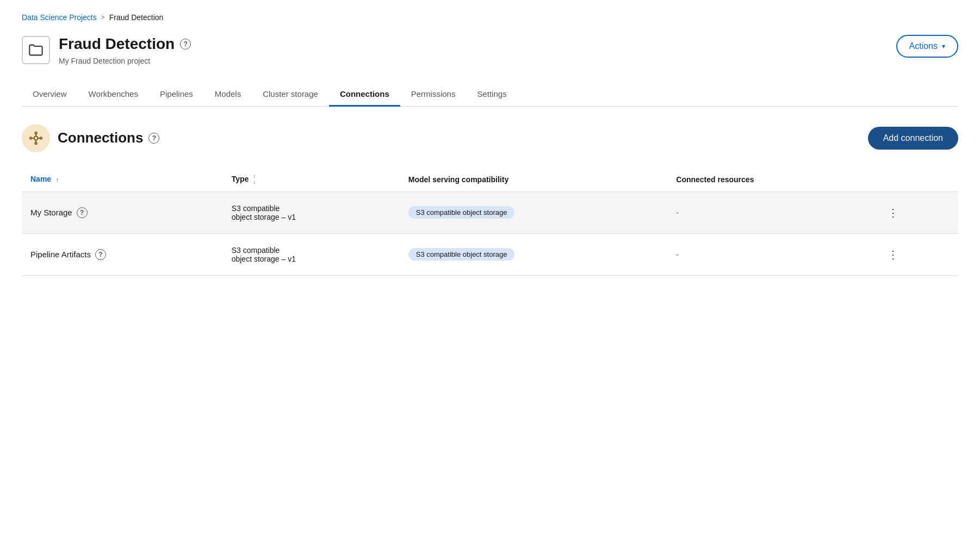 The width and height of the screenshot is (980, 544). I want to click on cell-more-1: ⋮, so click(916, 255).